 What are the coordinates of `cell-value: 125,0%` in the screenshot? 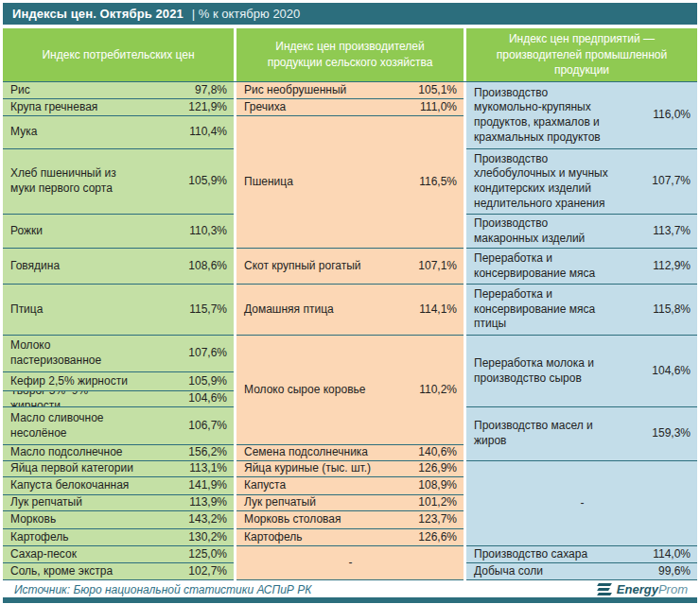 It's located at (208, 555).